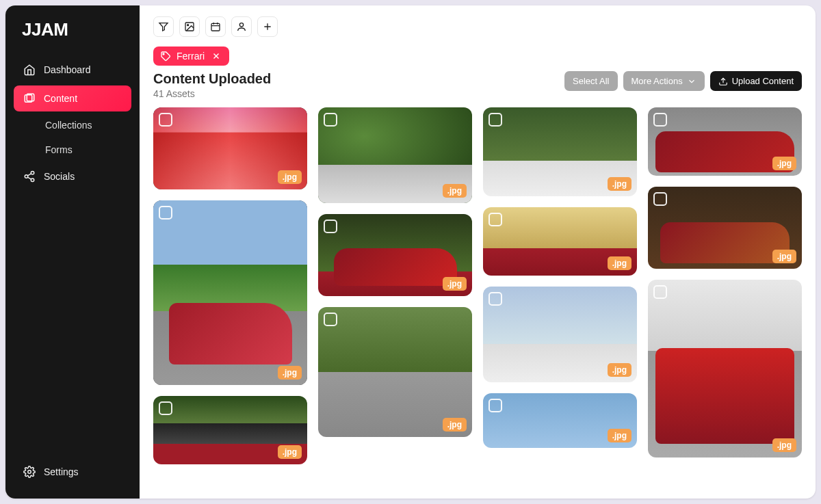 The height and width of the screenshot is (504, 821). What do you see at coordinates (119, 30) in the screenshot?
I see `collapse-sidebar-button` at bounding box center [119, 30].